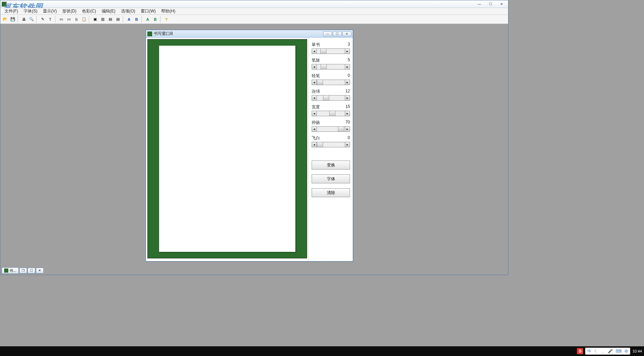  Describe the element at coordinates (322, 351) in the screenshot. I see `taskbar: S 中 ☾ ， 🎤 ⌨ ⚙ 10:44` at that location.